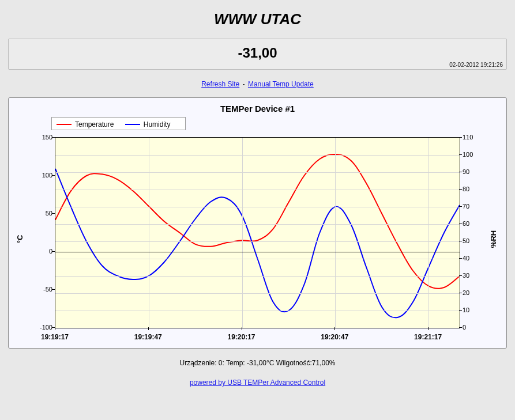 This screenshot has width=515, height=420. I want to click on ytick-left: 0, so click(41, 251).